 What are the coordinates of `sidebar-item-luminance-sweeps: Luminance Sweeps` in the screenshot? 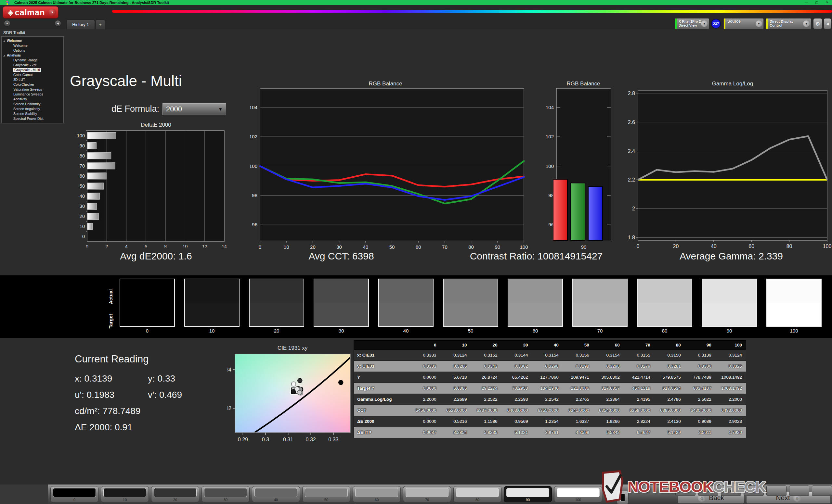 It's located at (32, 94).